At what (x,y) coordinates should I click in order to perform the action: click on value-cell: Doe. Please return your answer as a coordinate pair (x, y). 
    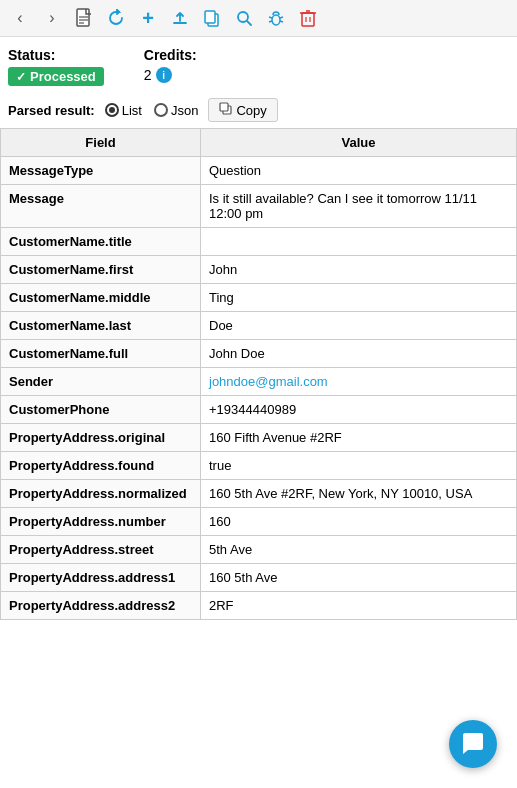
    Looking at the image, I should click on (359, 326).